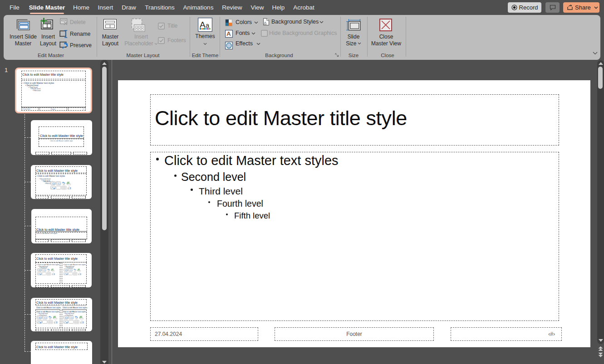 Image resolution: width=604 pixels, height=364 pixels. What do you see at coordinates (208, 25) in the screenshot?
I see `svg-text: a` at bounding box center [208, 25].